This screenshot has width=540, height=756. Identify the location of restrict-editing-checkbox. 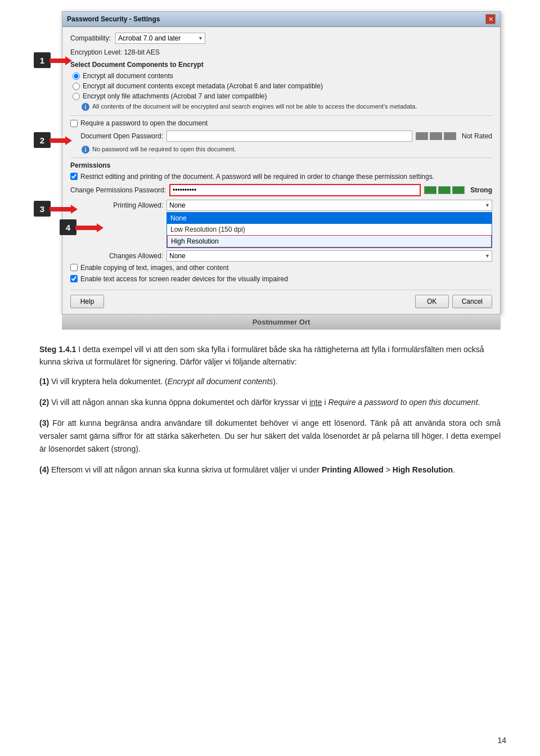
(74, 177).